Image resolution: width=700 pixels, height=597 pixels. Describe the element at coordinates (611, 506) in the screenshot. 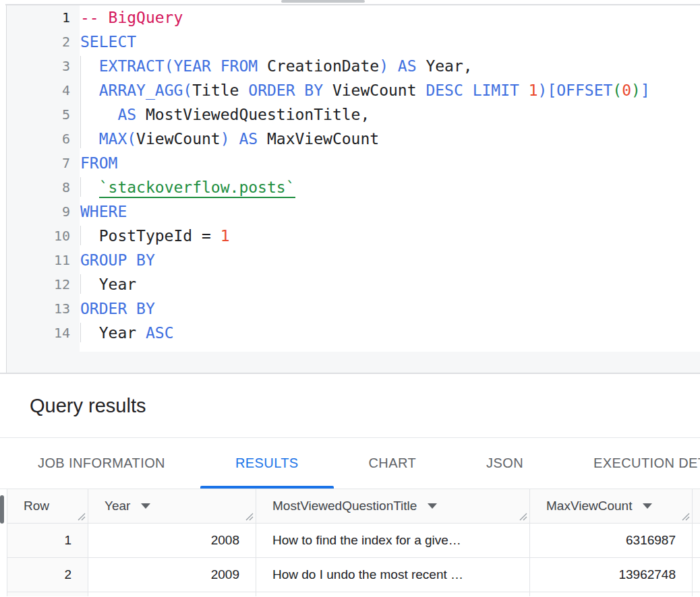

I see `column-header-maxviewcount: MaxViewCount` at that location.